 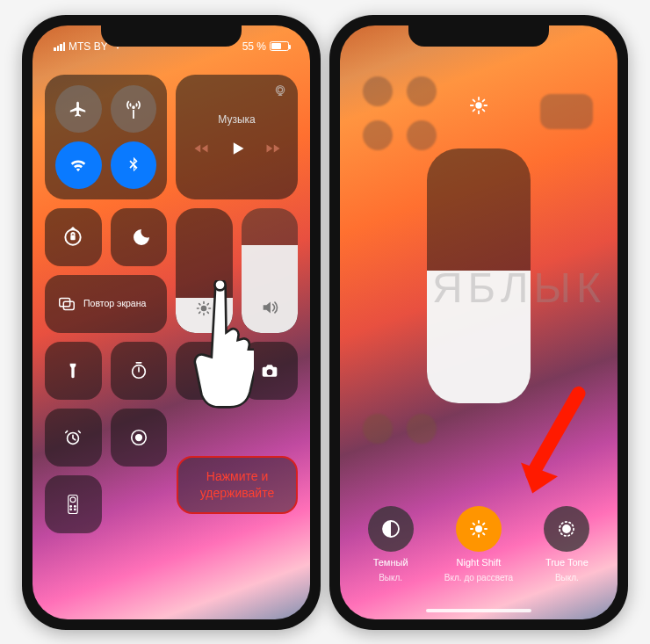 I want to click on timer-icon, so click(x=139, y=371).